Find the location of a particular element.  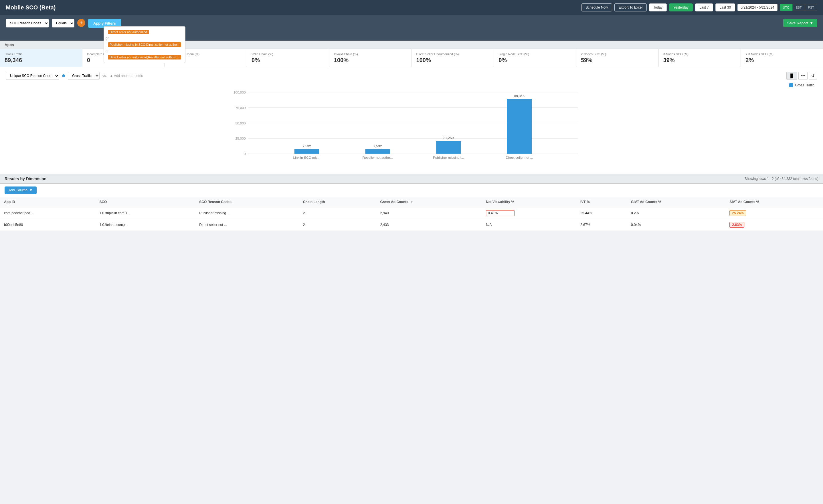

stat-cell-7: 2 Nodes SCO (%) 59% is located at coordinates (617, 58).